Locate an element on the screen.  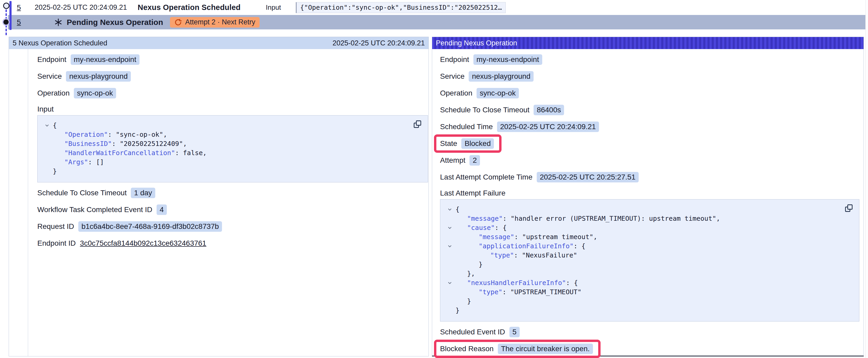
field-label: State is located at coordinates (449, 143).